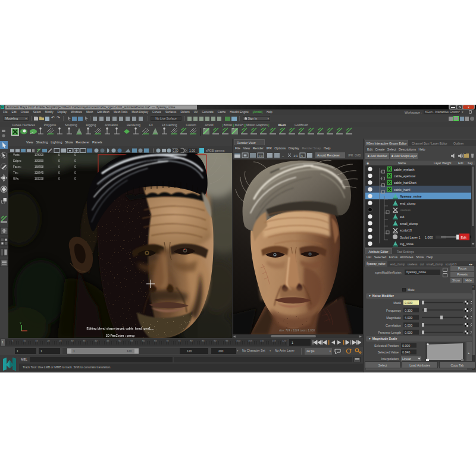 The image size is (476, 476). I want to click on svg-text: 40, so click(96, 340).